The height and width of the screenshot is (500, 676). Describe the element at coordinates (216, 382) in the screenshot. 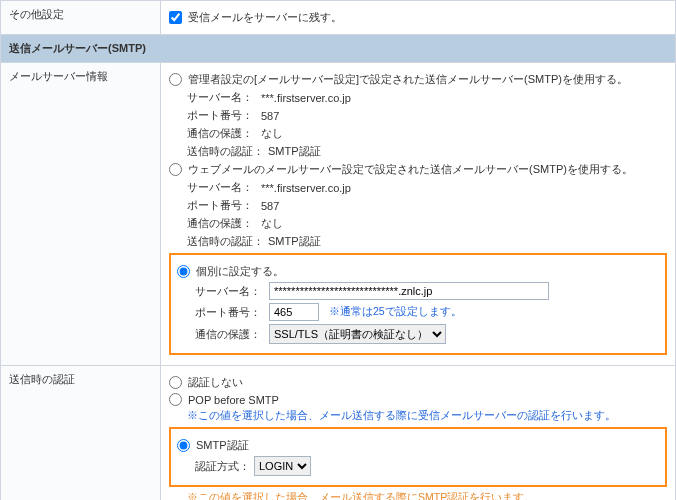

I see `auth-none-label: 認証しない` at that location.